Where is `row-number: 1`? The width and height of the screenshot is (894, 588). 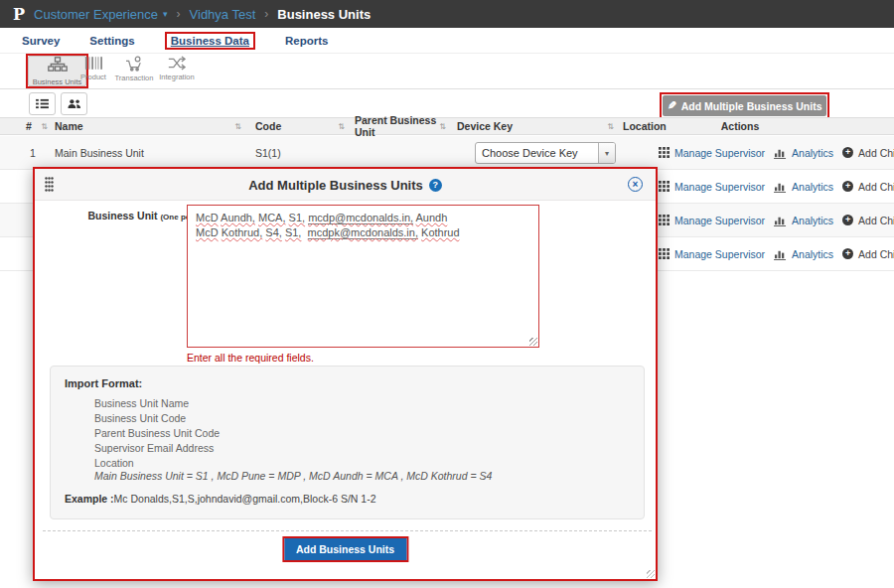
row-number: 1 is located at coordinates (33, 153).